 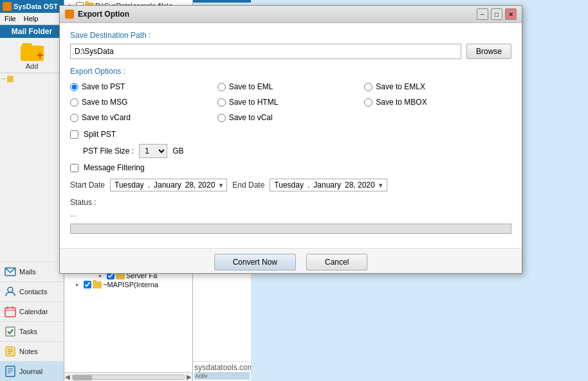 What do you see at coordinates (251, 87) in the screenshot?
I see `radio-eml-label: Save to EML` at bounding box center [251, 87].